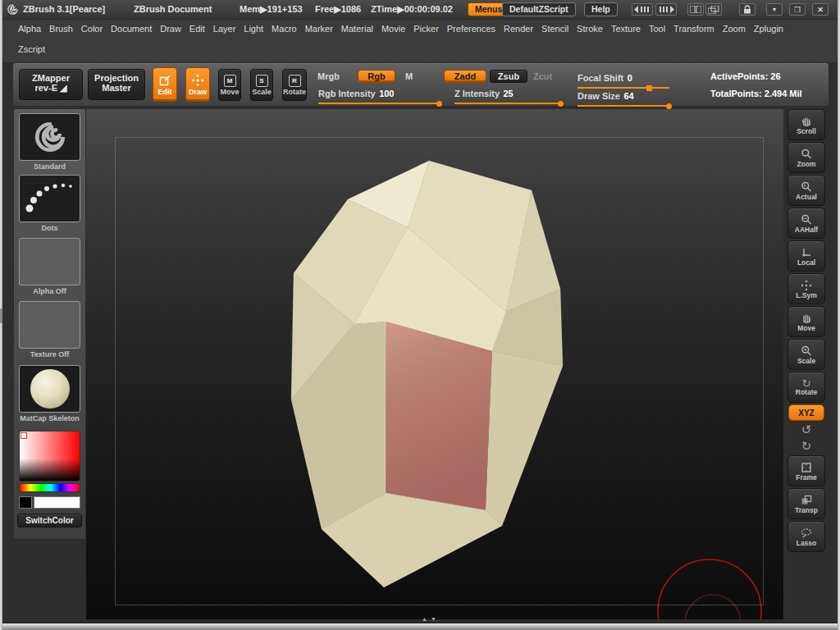  I want to click on menu-item: Layer, so click(225, 29).